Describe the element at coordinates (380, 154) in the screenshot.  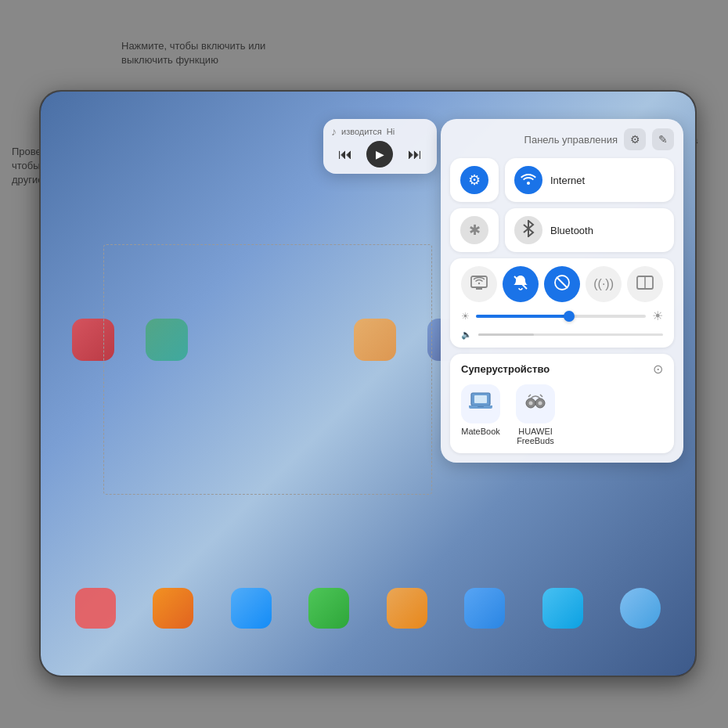
I see `play-icon: ▶` at that location.